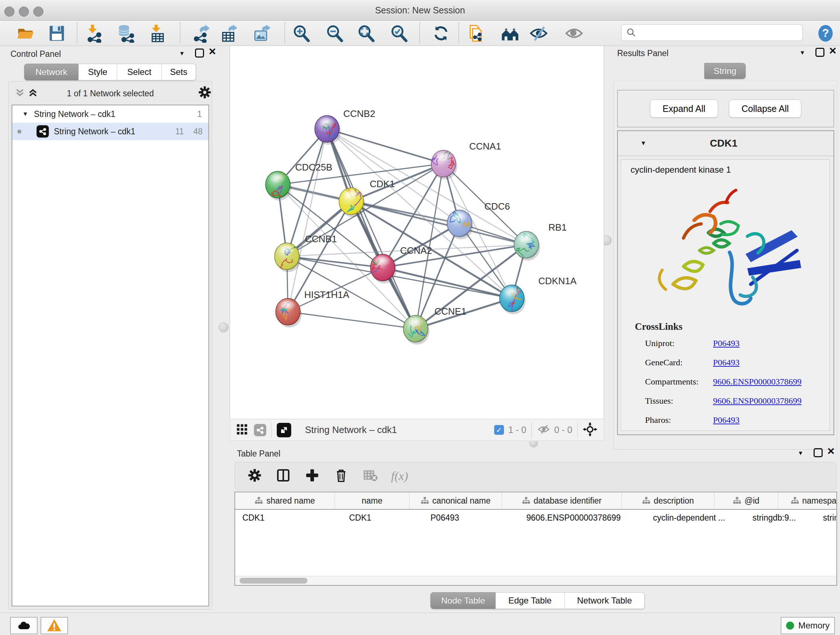  What do you see at coordinates (110, 114) in the screenshot?
I see `network-collection-row: ▼ String Network – cdk1 1` at bounding box center [110, 114].